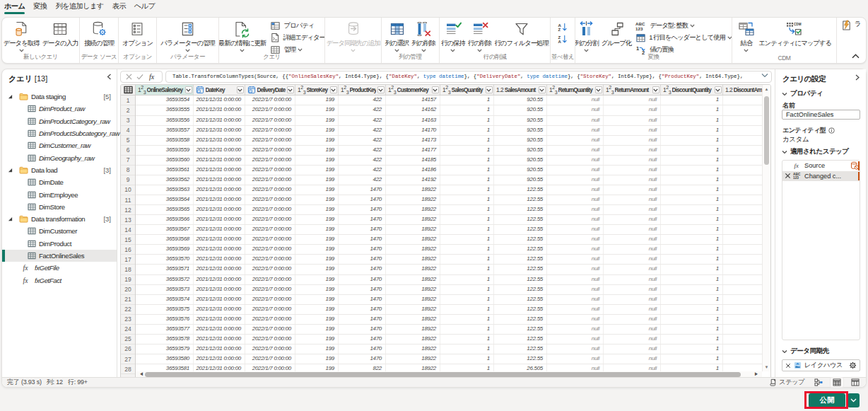  What do you see at coordinates (165, 190) in the screenshot?
I see `table-cell: 36593563` at bounding box center [165, 190].